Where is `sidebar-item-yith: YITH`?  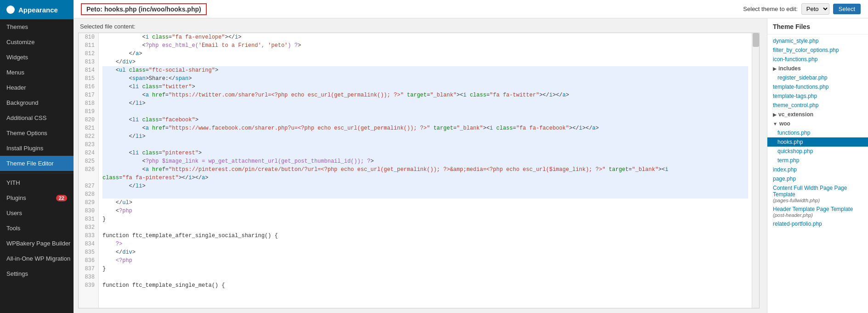 sidebar-item-yith: YITH is located at coordinates (37, 183).